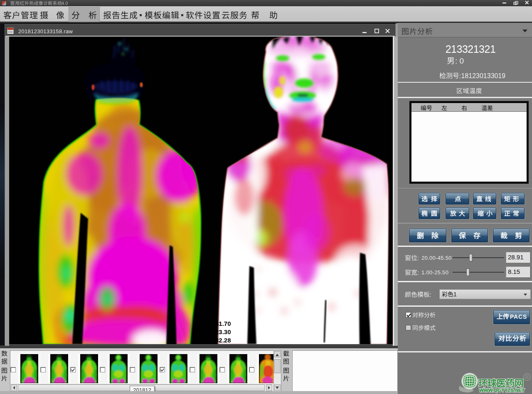  What do you see at coordinates (39, 323) in the screenshot?
I see `svg-text: 7` at bounding box center [39, 323].